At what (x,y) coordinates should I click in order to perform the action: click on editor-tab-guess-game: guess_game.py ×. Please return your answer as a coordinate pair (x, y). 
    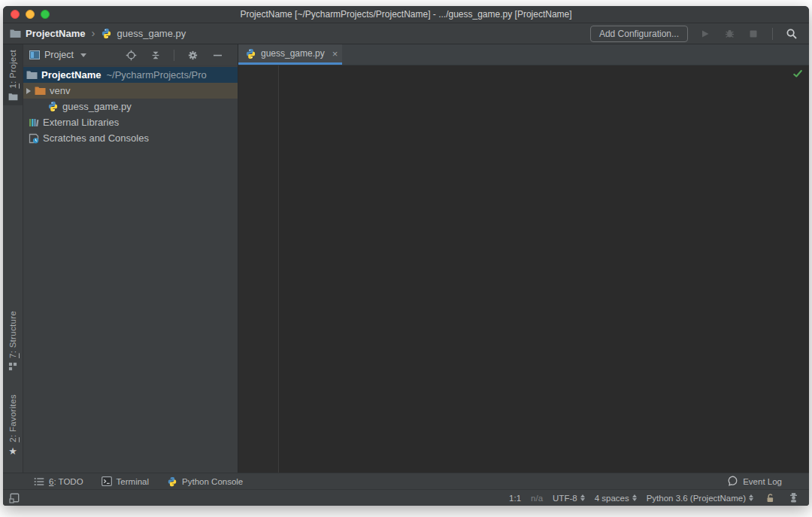
    Looking at the image, I should click on (290, 54).